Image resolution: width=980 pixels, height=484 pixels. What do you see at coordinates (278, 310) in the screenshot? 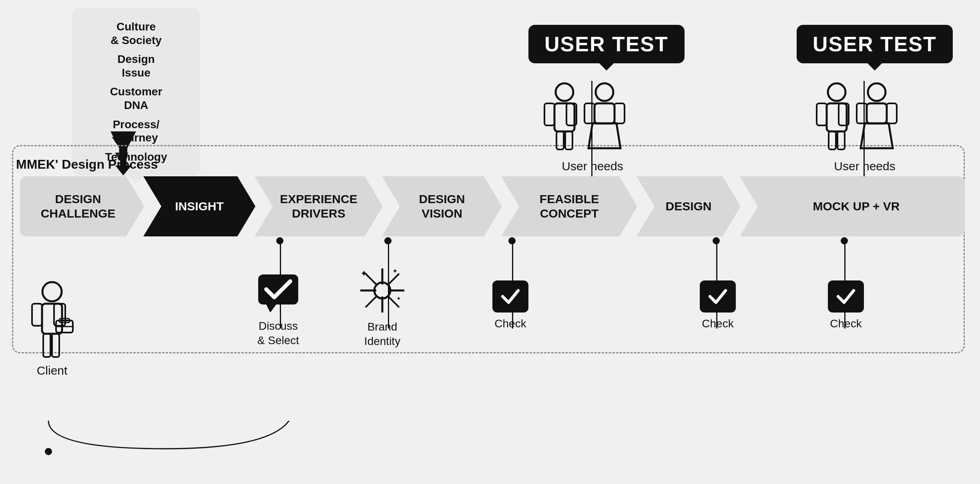
I see `discuss-select-area: Discuss& Select` at bounding box center [278, 310].